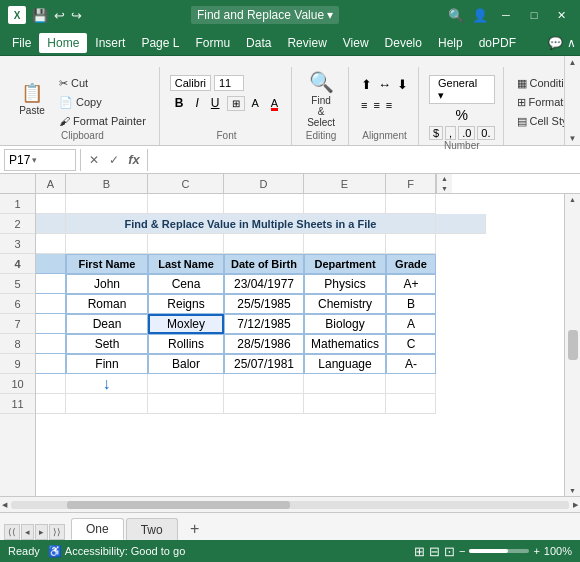 This screenshot has width=580, height=562. What do you see at coordinates (107, 364) in the screenshot?
I see `cell-b9: Finn` at bounding box center [107, 364].